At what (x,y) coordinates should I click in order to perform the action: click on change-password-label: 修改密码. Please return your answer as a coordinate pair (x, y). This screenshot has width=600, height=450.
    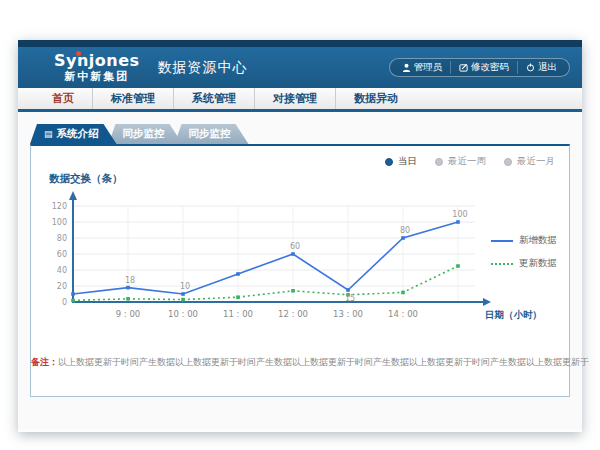
    Looking at the image, I should click on (490, 68).